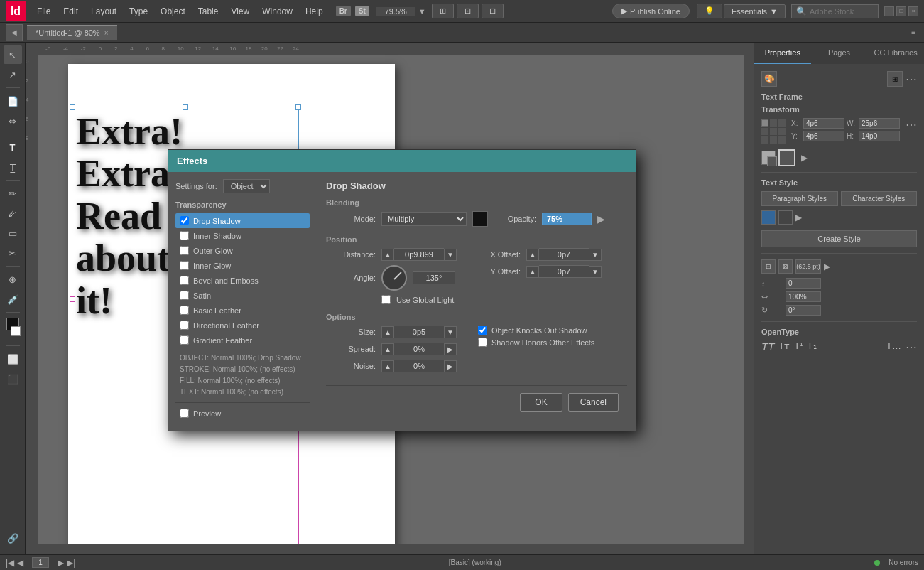  What do you see at coordinates (72, 299) in the screenshot?
I see `empty-handle-tl` at bounding box center [72, 299].